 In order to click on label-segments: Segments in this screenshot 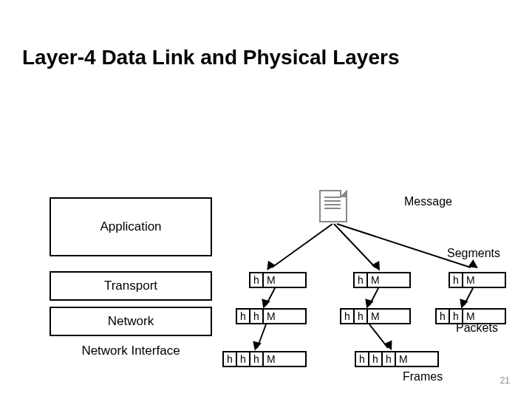, I will do `click(474, 253)`.